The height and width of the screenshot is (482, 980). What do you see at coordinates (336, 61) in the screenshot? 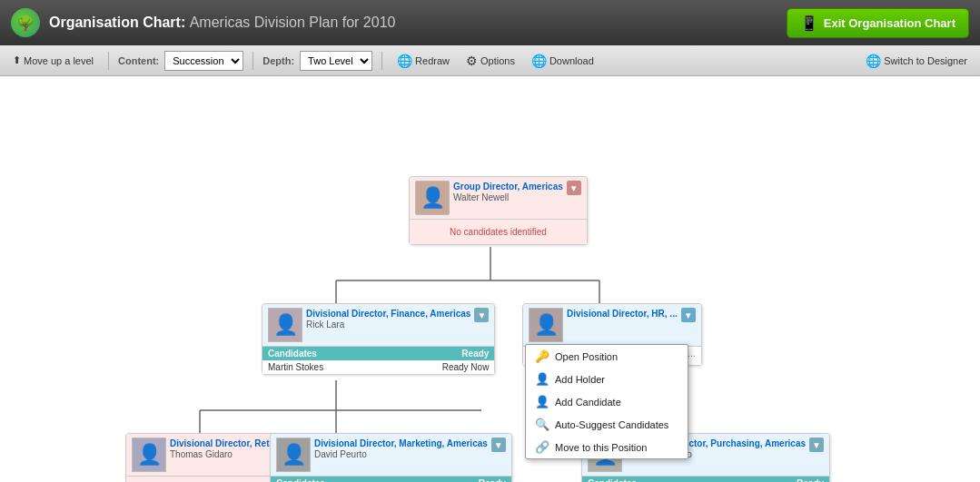
I see `depth-select: Two Level` at bounding box center [336, 61].